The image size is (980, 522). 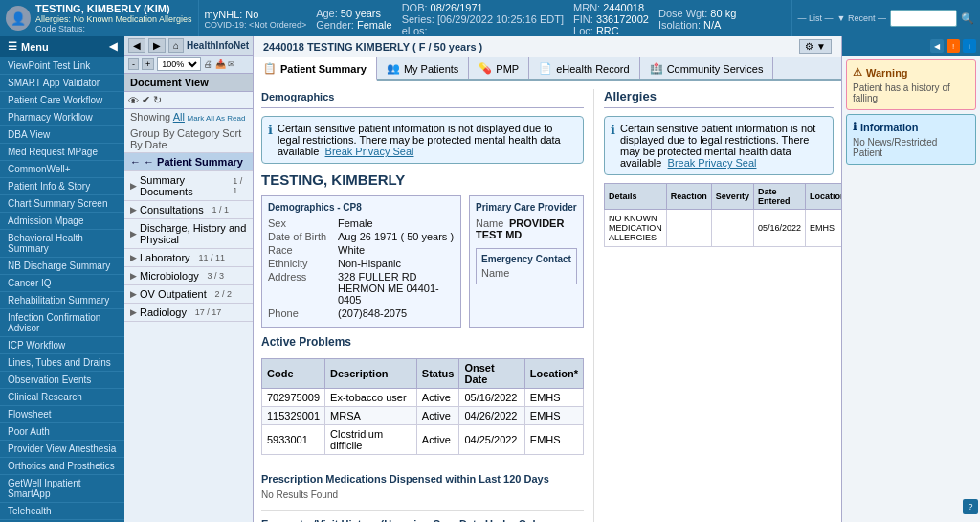 What do you see at coordinates (137, 46) in the screenshot?
I see `nav-back-button: ◀` at bounding box center [137, 46].